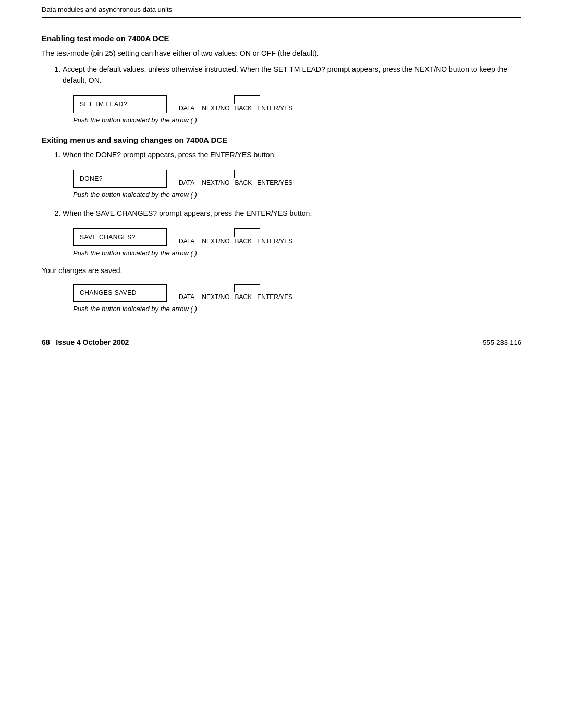 The width and height of the screenshot is (563, 728). Describe the element at coordinates (297, 309) in the screenshot. I see `caption-4: Push the button indicated by the arrow (…` at that location.